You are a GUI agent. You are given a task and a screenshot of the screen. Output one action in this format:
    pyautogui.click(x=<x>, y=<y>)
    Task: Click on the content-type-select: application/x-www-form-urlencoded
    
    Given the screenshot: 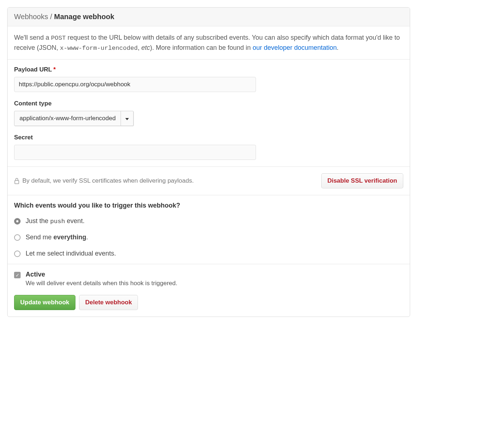 What is the action you would take?
    pyautogui.click(x=74, y=118)
    